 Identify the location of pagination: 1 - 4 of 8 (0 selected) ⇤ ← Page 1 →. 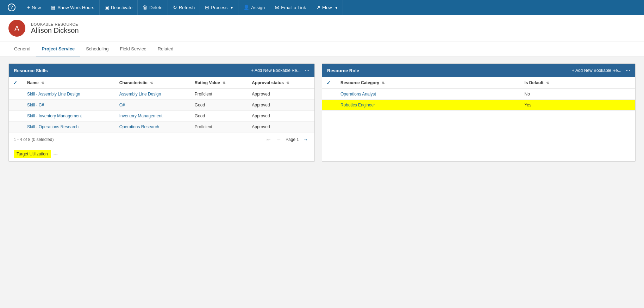
(162, 140).